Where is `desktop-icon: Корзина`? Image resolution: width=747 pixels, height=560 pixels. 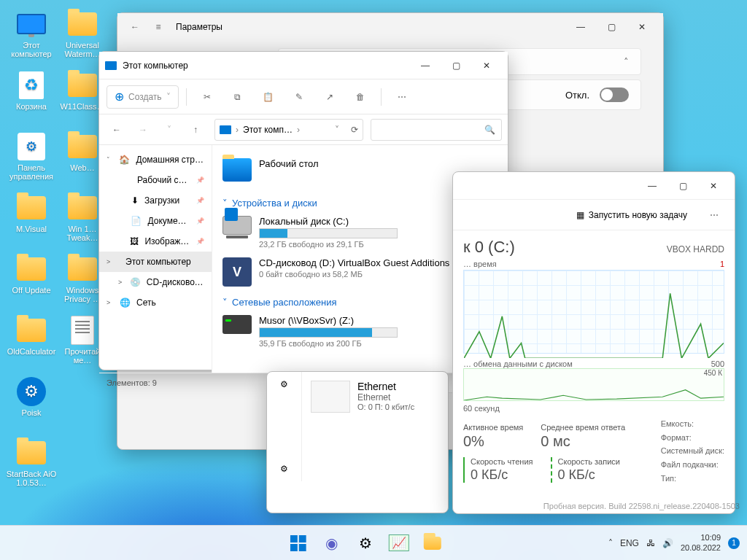 desktop-icon: Корзина is located at coordinates (31, 98).